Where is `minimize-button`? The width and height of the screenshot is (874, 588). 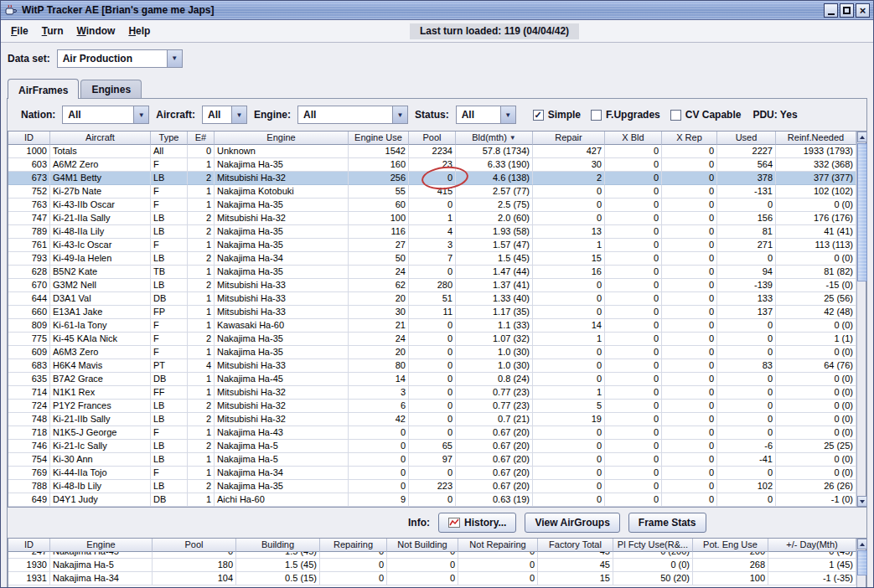 minimize-button is located at coordinates (831, 10).